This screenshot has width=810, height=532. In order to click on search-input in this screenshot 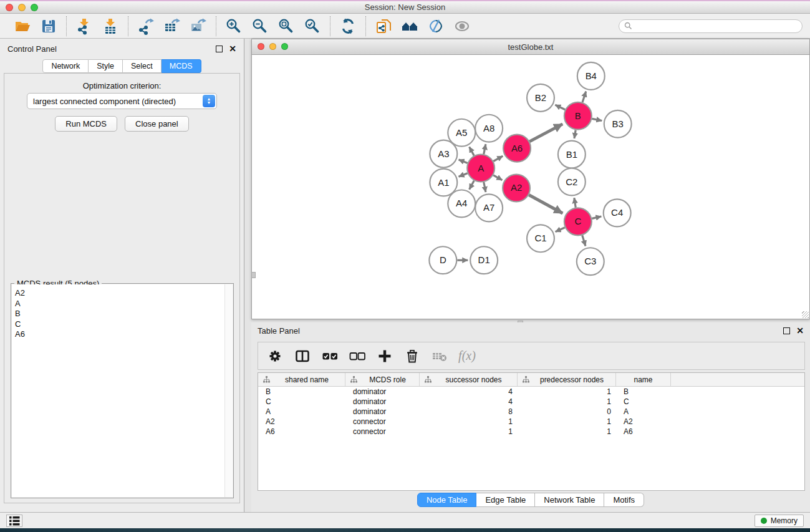, I will do `click(716, 26)`.